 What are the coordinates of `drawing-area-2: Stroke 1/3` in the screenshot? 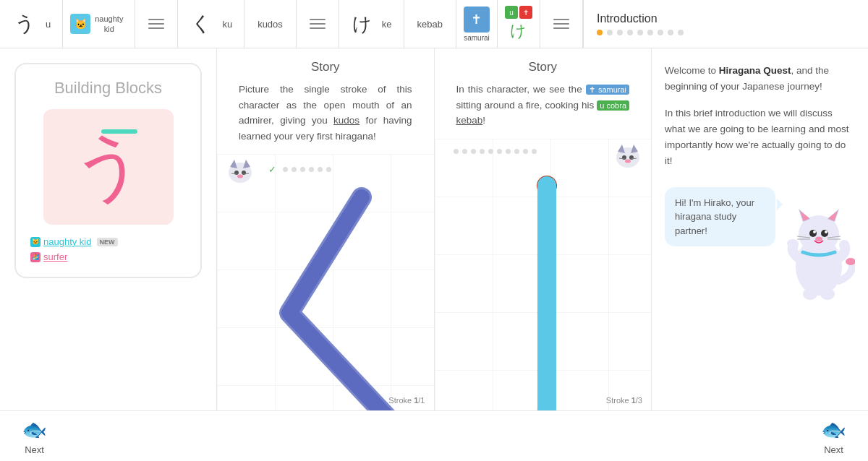 It's located at (543, 275).